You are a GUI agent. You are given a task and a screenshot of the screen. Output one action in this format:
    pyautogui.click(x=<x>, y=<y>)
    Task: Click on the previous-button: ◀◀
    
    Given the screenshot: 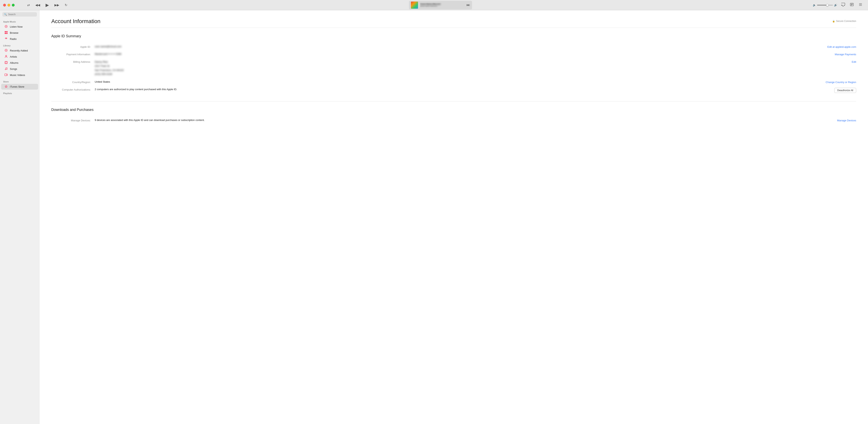 What is the action you would take?
    pyautogui.click(x=38, y=5)
    